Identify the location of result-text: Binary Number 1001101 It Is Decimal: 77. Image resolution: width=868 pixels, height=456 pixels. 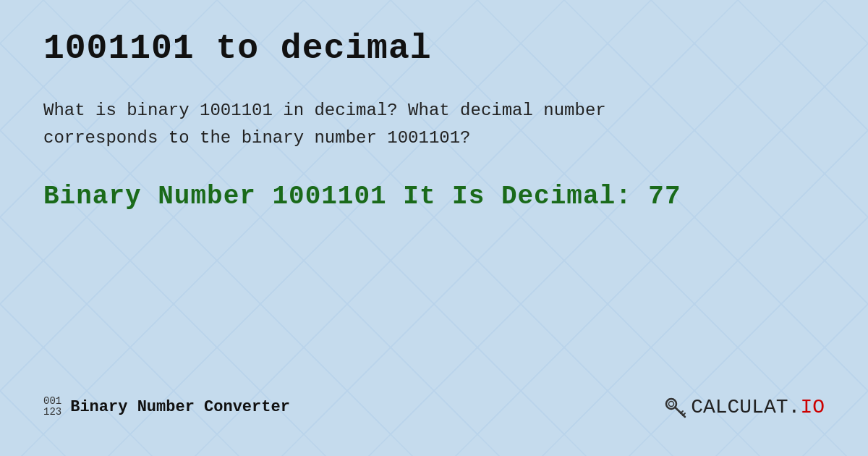
(434, 197).